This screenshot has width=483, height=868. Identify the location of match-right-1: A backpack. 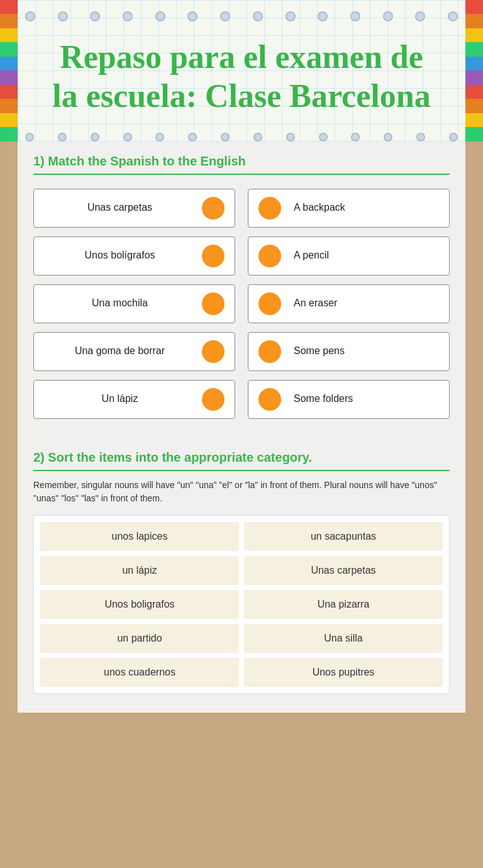
(348, 208).